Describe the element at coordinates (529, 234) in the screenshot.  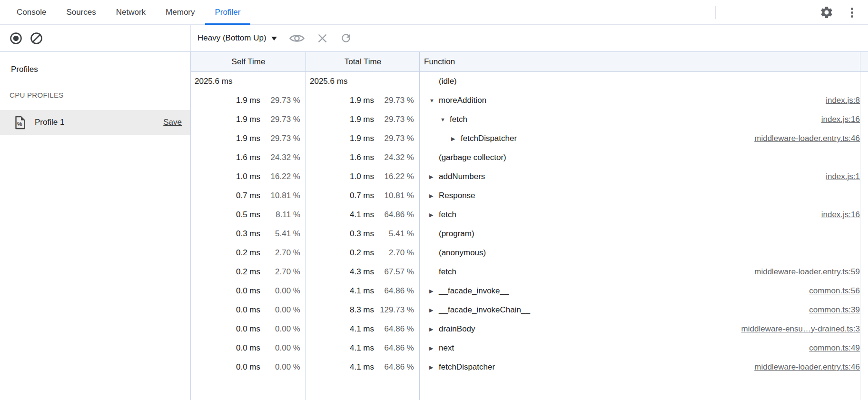
I see `table-row: 0.3 ms 5.41 % 0.3 ms 5.41 % (program)` at that location.